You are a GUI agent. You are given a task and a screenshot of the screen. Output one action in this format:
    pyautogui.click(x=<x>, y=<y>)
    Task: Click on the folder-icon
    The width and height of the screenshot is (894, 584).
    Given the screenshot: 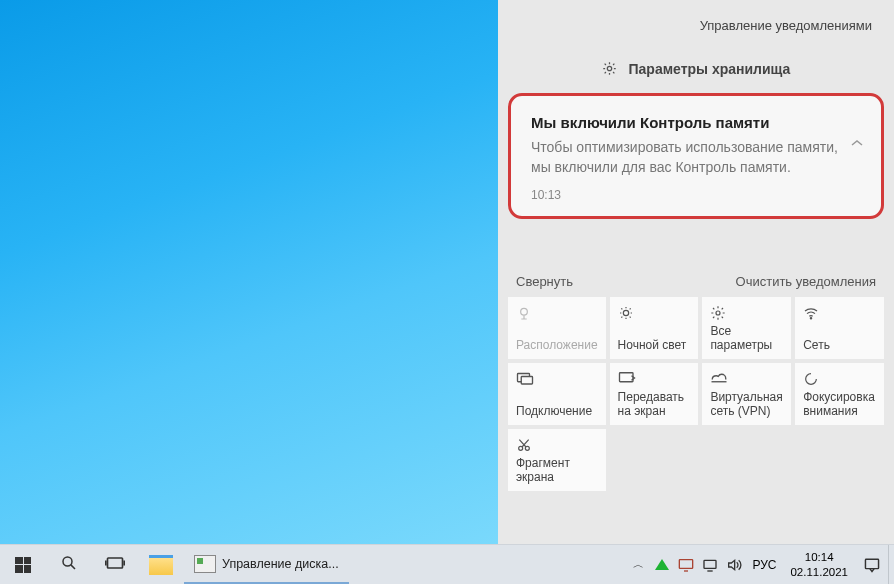 What is the action you would take?
    pyautogui.click(x=161, y=565)
    